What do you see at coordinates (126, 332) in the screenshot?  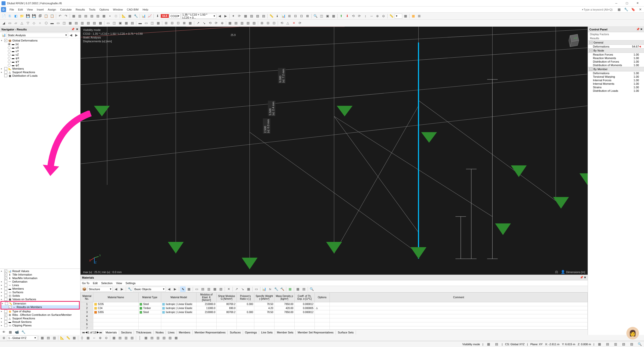 I see `tab-sections: Sections` at bounding box center [126, 332].